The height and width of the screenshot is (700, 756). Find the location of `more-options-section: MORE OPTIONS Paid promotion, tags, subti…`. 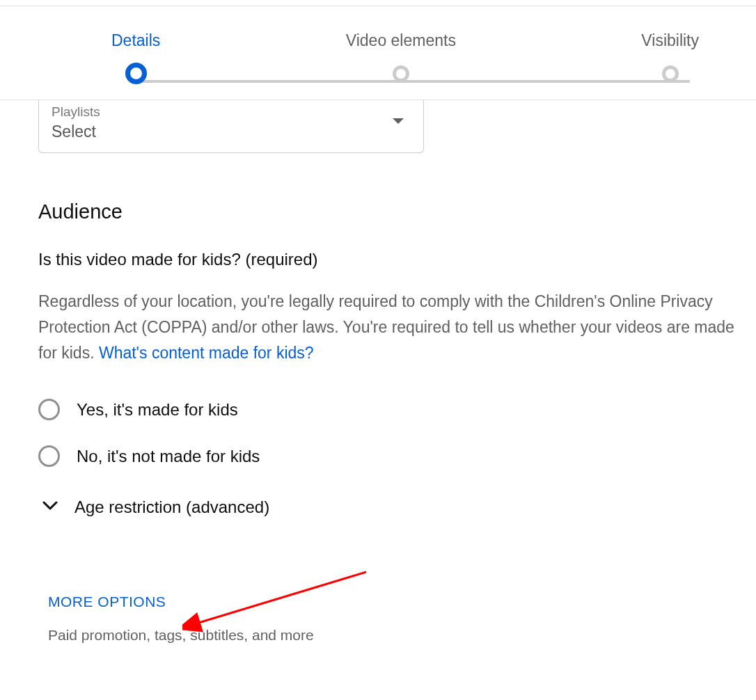

more-options-section: MORE OPTIONS Paid promotion, tags, subti… is located at coordinates (383, 619).